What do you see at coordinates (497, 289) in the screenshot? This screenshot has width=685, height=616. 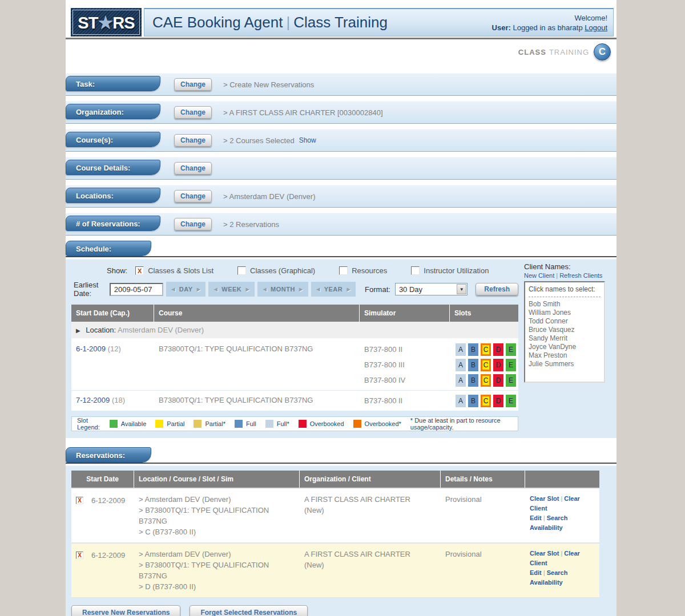 I see `refresh-button: Refresh` at bounding box center [497, 289].